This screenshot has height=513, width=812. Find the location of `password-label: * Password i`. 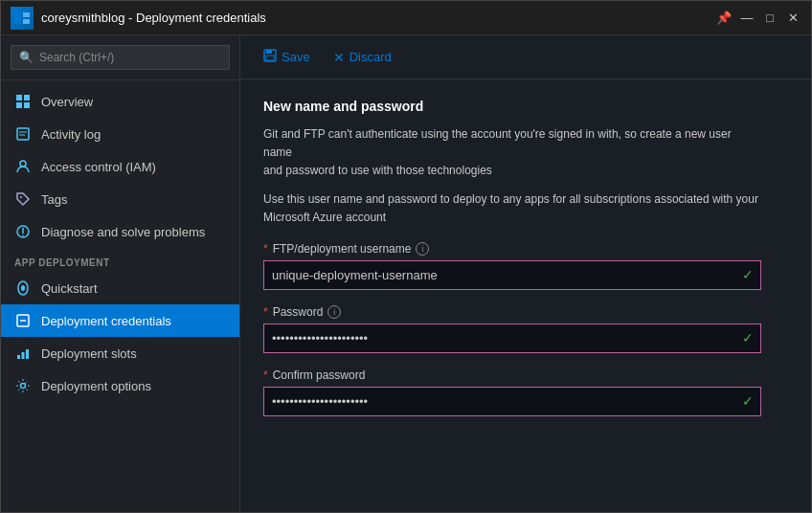

password-label: * Password i is located at coordinates (512, 312).